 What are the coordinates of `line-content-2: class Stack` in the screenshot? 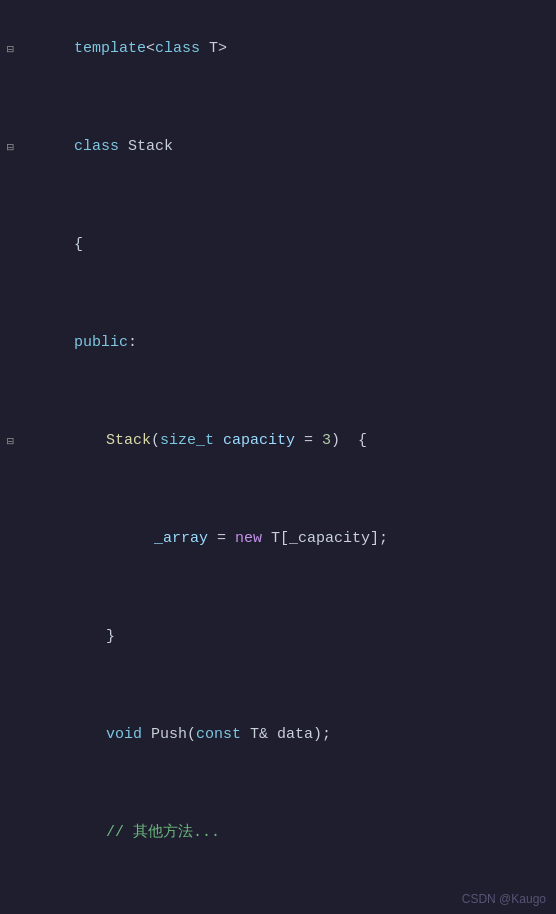 It's located at (286, 147).